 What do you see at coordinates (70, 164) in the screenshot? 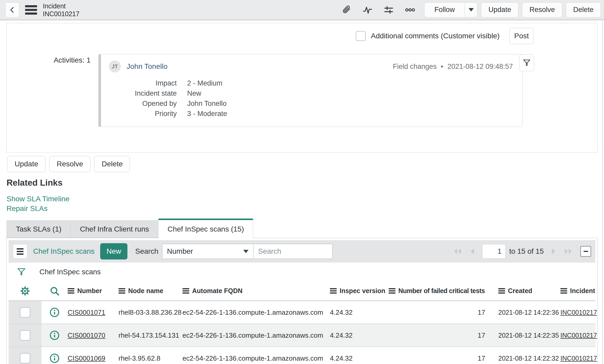
I see `resolve-button: Resolve` at bounding box center [70, 164].